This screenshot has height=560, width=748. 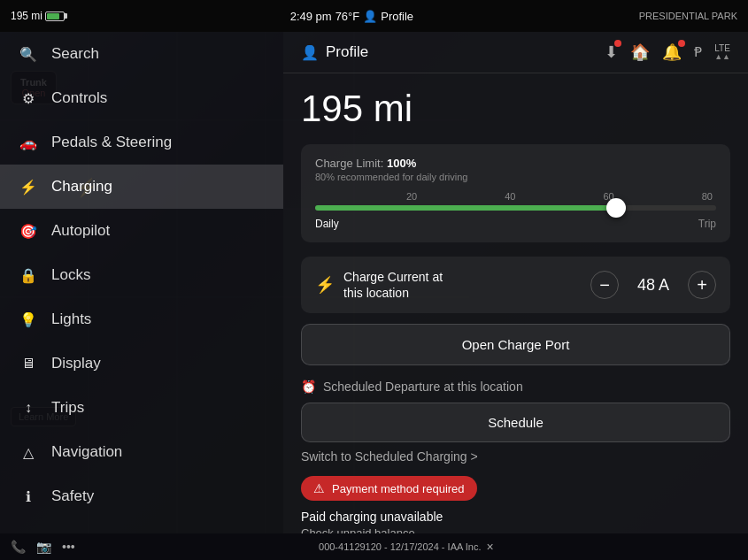 I want to click on schedule-button: Schedule, so click(x=515, y=423).